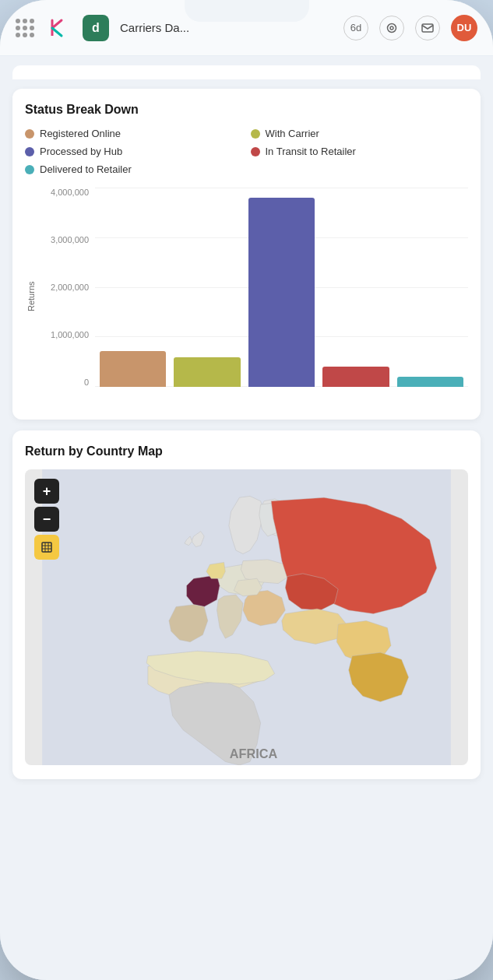 Image resolution: width=493 pixels, height=980 pixels. I want to click on legend-item-with-carrier: With Carrier, so click(360, 134).